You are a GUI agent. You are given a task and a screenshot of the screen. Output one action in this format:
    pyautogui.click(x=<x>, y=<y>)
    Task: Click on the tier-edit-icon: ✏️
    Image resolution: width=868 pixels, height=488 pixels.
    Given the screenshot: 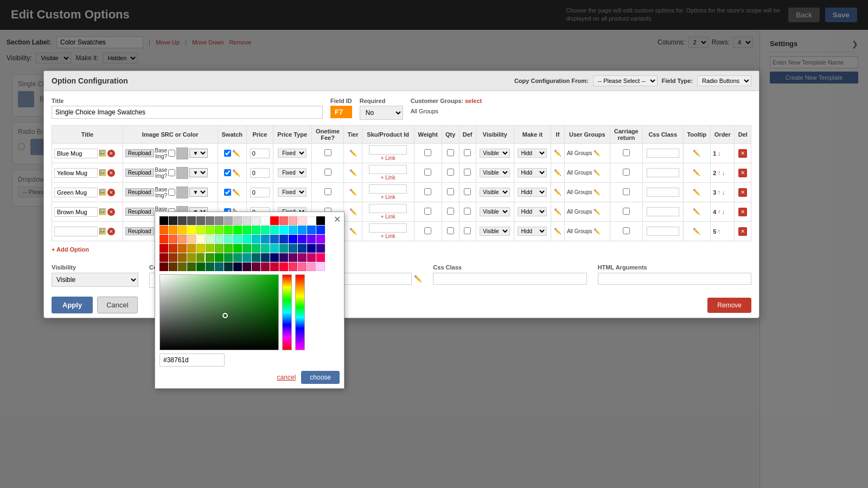 What is the action you would take?
    pyautogui.click(x=353, y=231)
    